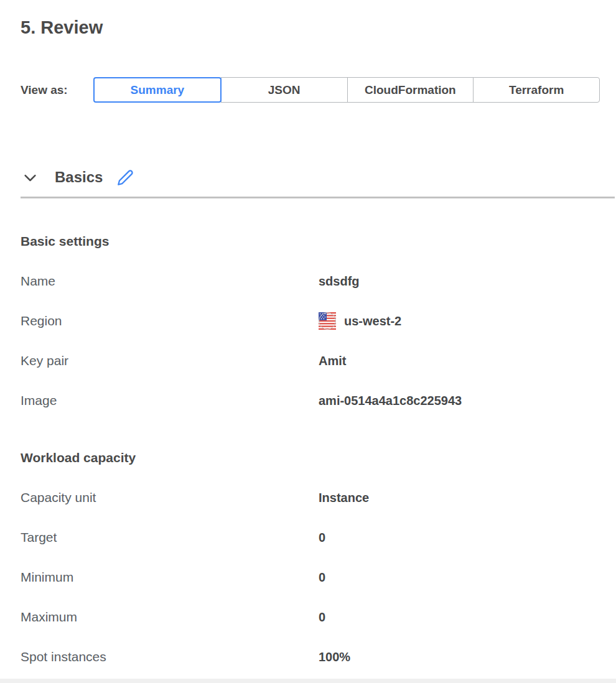 This screenshot has width=616, height=683. Describe the element at coordinates (30, 178) in the screenshot. I see `chevron-down-icon` at that location.